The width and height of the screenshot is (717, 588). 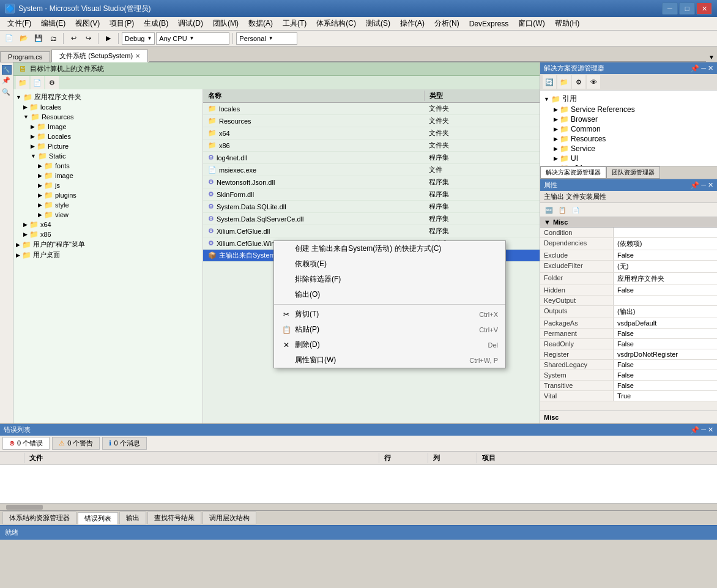 What do you see at coordinates (98, 518) in the screenshot?
I see `btm-tab-errors: 错误列表` at bounding box center [98, 518].